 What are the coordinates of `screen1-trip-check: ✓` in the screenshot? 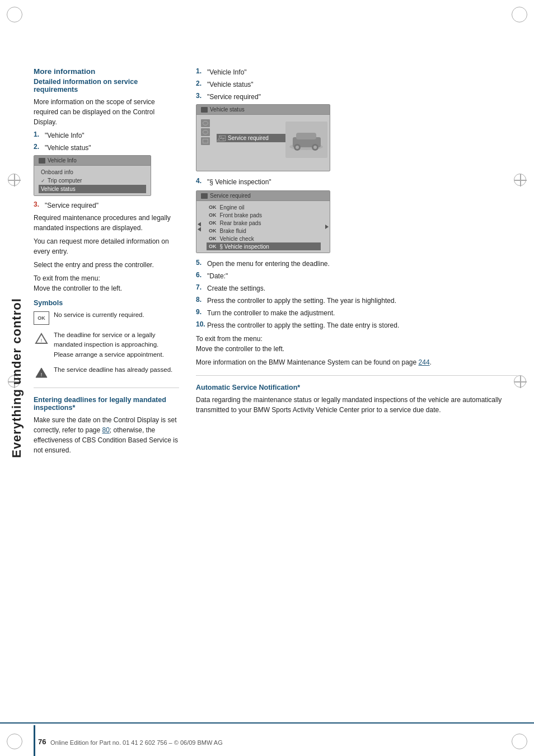 It's located at (43, 181).